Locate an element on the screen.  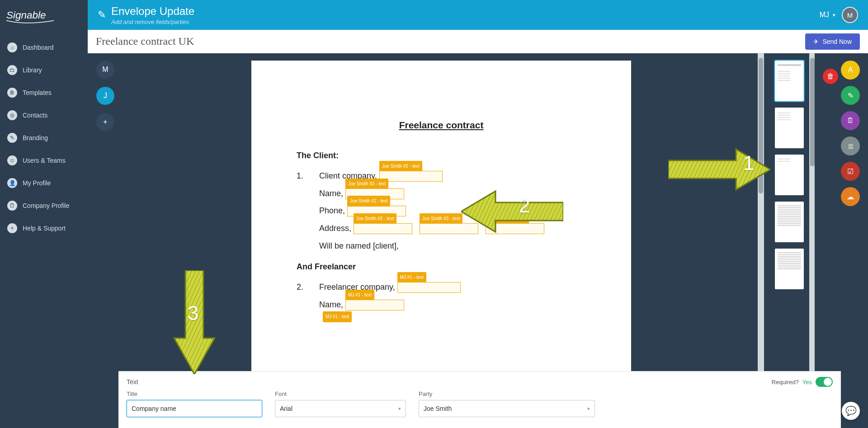
party-label: Party is located at coordinates (507, 394).